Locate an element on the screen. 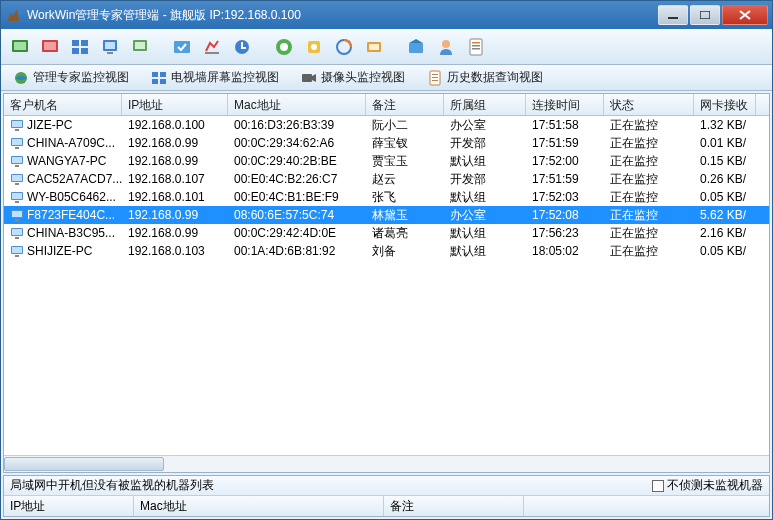 The width and height of the screenshot is (773, 520). cell-group: 默认组 is located at coordinates (485, 234).